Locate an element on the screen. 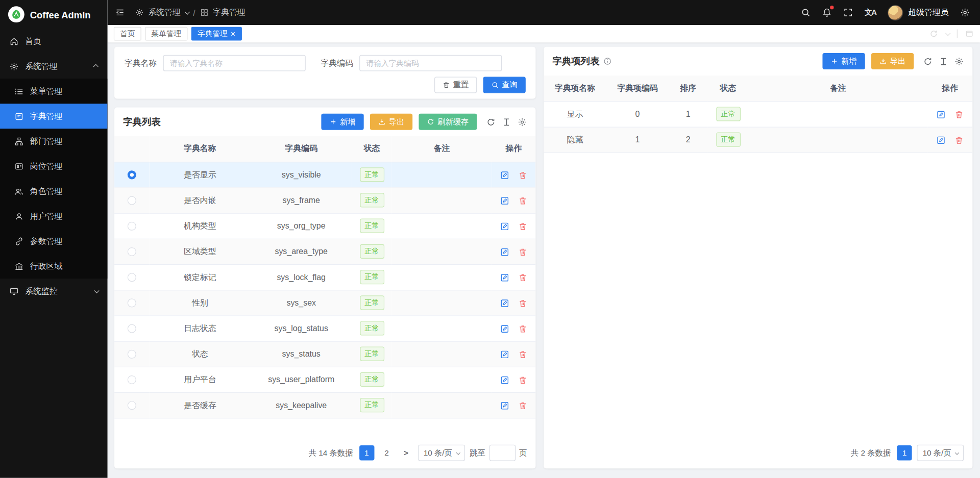 This screenshot has height=478, width=980. sidebar-item-dict-mgmt: 字典管理 is located at coordinates (54, 116).